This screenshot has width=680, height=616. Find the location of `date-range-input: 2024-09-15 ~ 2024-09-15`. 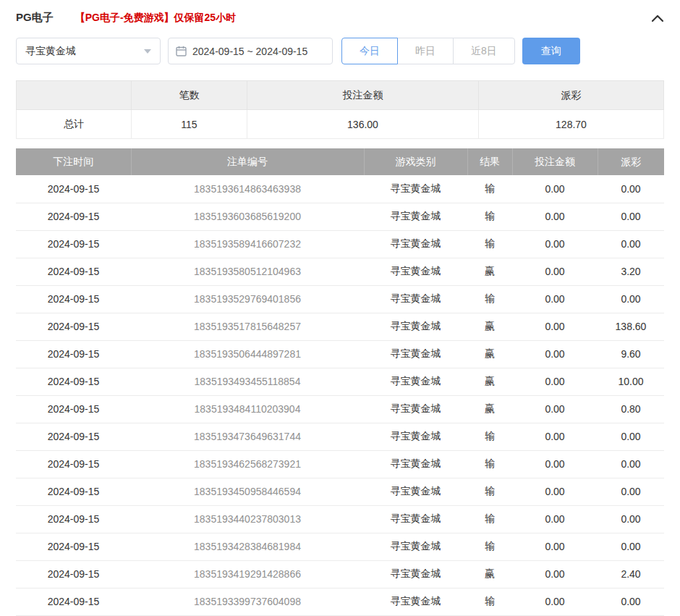

date-range-input: 2024-09-15 ~ 2024-09-15 is located at coordinates (250, 51).